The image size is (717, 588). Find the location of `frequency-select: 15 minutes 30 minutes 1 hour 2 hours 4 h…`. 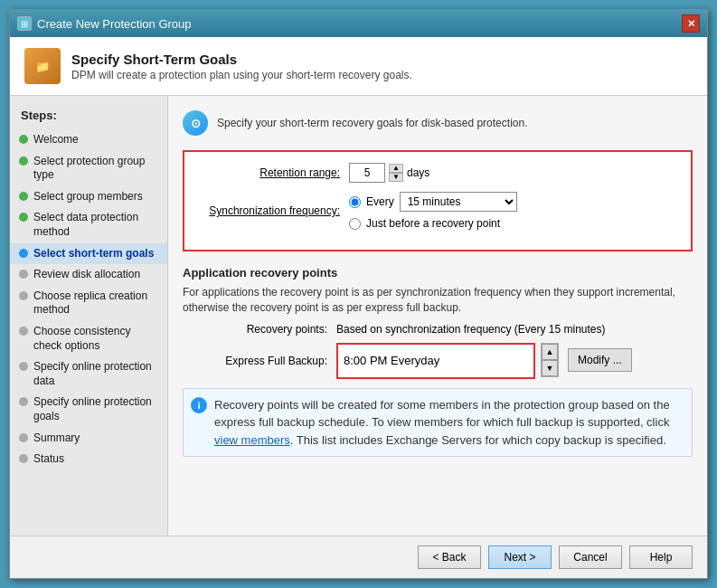

frequency-select: 15 minutes 30 minutes 1 hour 2 hours 4 h… is located at coordinates (458, 202).